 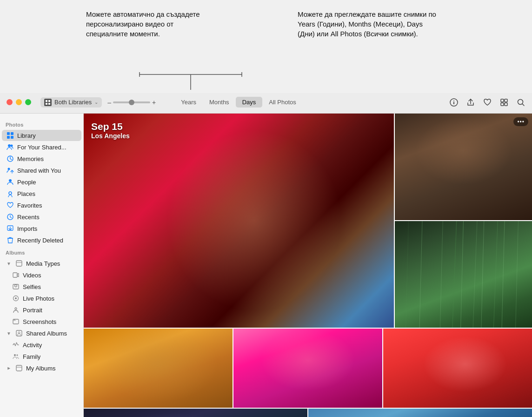 I want to click on minimize-button, so click(x=19, y=102).